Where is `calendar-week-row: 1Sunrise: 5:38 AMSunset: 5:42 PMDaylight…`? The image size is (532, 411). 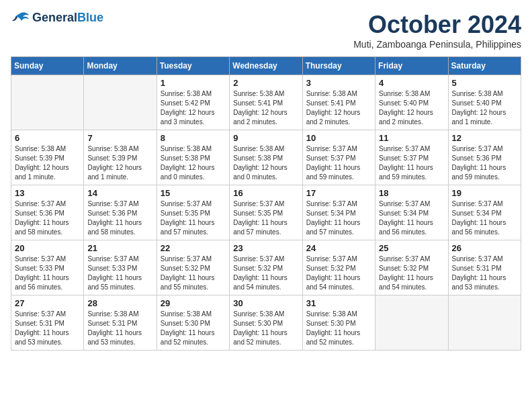
calendar-week-row: 1Sunrise: 5:38 AMSunset: 5:42 PMDaylight… is located at coordinates (266, 103).